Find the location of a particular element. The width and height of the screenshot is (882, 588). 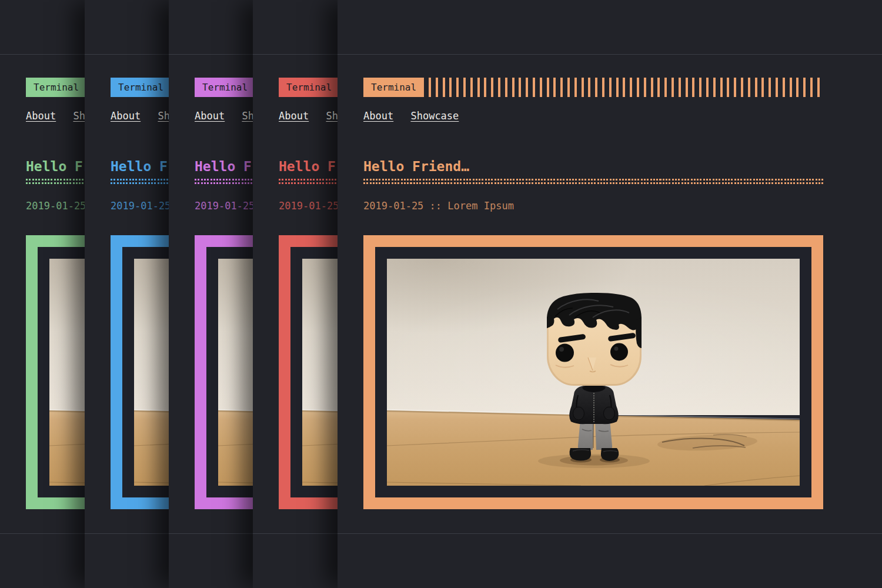

nav-link-showcase: Showcase is located at coordinates (435, 116).